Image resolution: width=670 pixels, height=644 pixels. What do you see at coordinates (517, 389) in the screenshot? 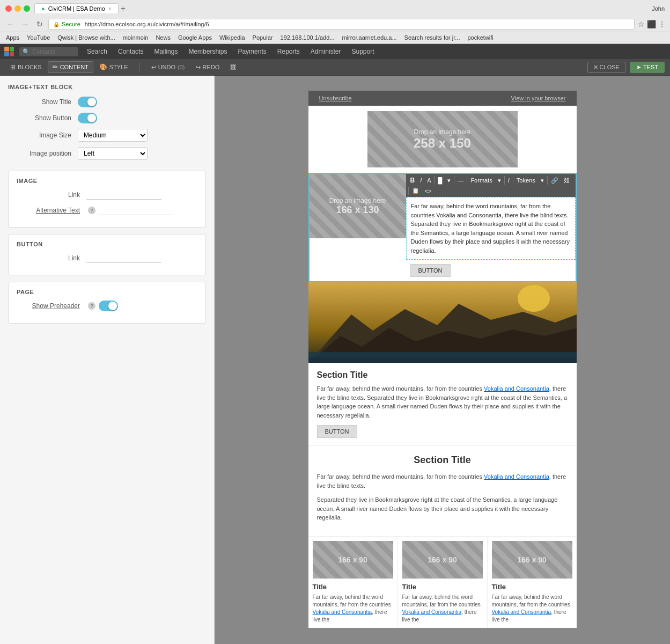
I see `section1-link1: Vokalia and Consonantia` at bounding box center [517, 389].